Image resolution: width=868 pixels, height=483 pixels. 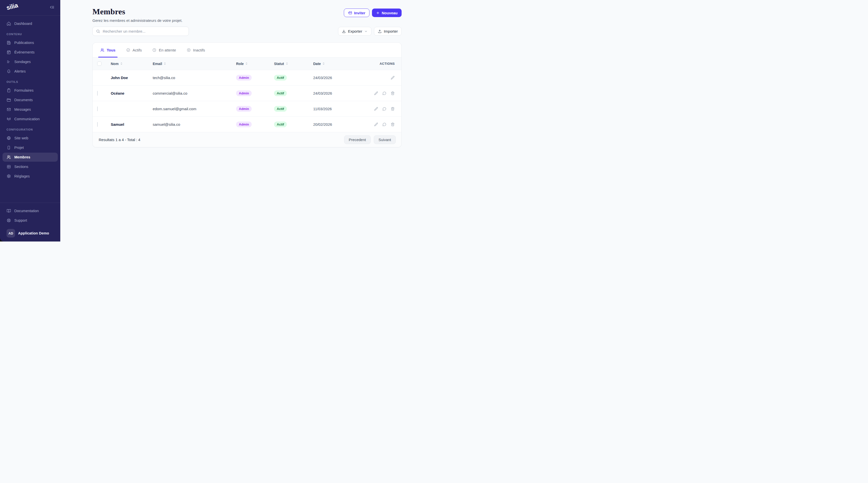 I want to click on column-label: Nom, so click(x=115, y=64).